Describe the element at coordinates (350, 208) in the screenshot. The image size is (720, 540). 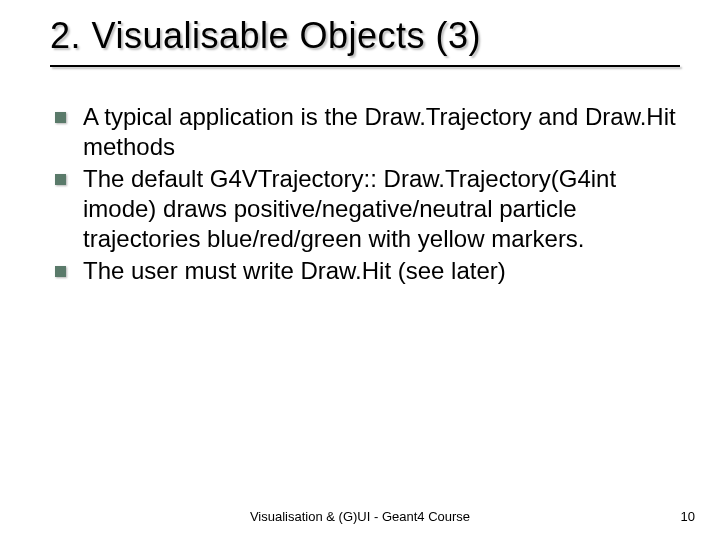
I see `bullet-text: The default G4VTrajectory:: Draw.Traject…` at that location.